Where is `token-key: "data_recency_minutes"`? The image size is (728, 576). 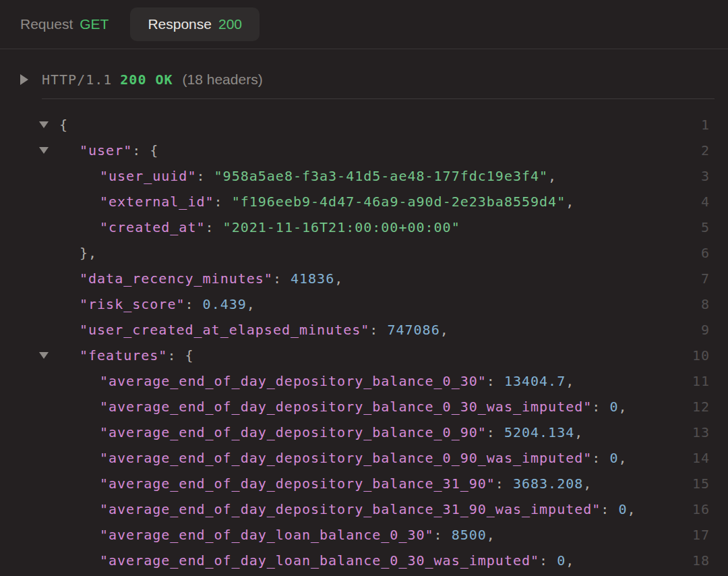
token-key: "data_recency_minutes" is located at coordinates (177, 279).